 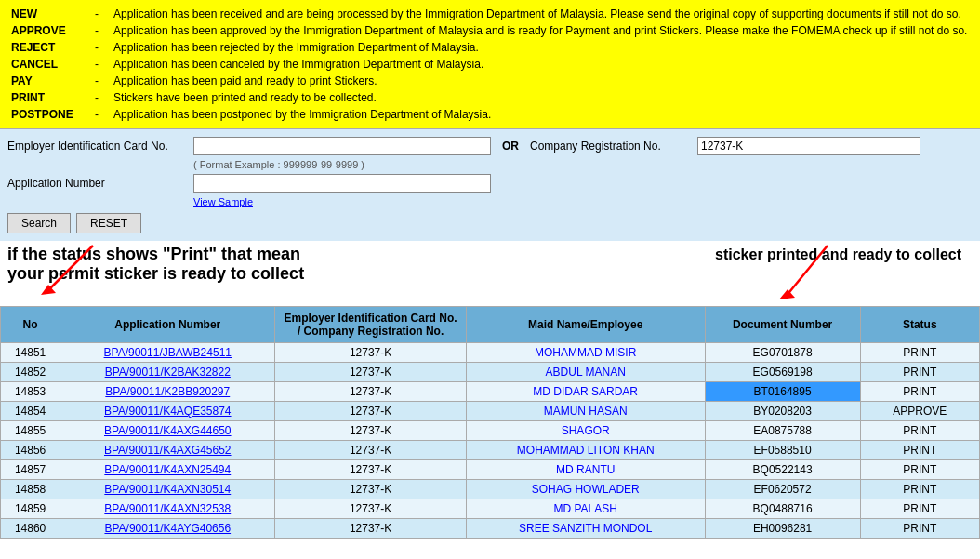 What do you see at coordinates (49, 47) in the screenshot?
I see `status-label: REJECT` at bounding box center [49, 47].